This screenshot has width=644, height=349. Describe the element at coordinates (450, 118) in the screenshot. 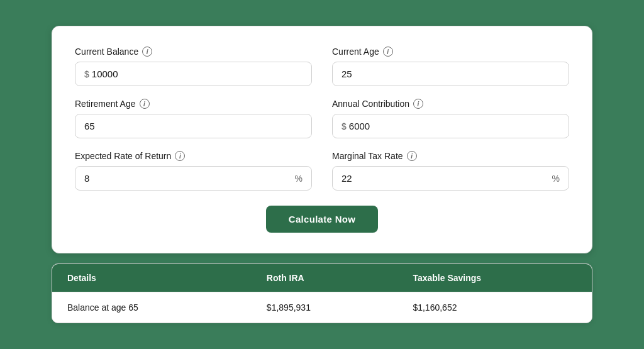

I see `annual-contribution-group: Annual Contribution i $` at that location.